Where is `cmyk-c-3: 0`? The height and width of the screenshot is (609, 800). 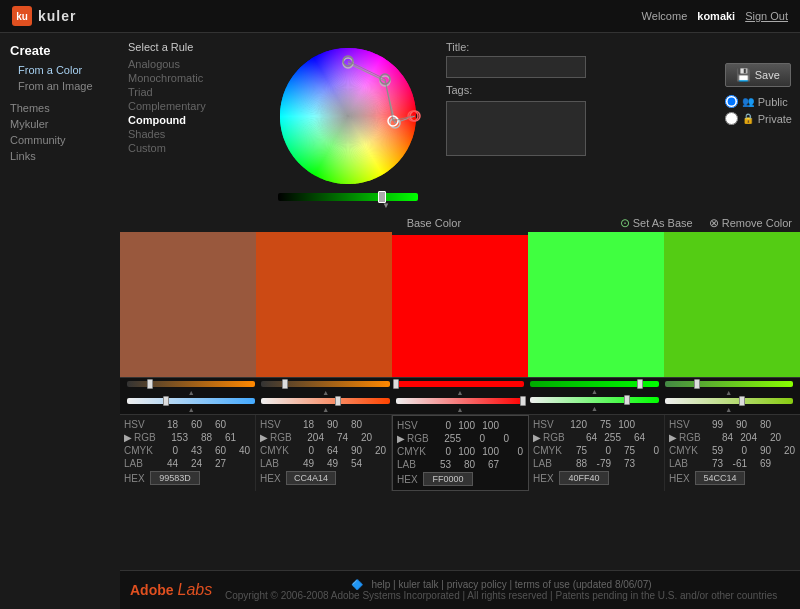 cmyk-c-3: 0 is located at coordinates (440, 452).